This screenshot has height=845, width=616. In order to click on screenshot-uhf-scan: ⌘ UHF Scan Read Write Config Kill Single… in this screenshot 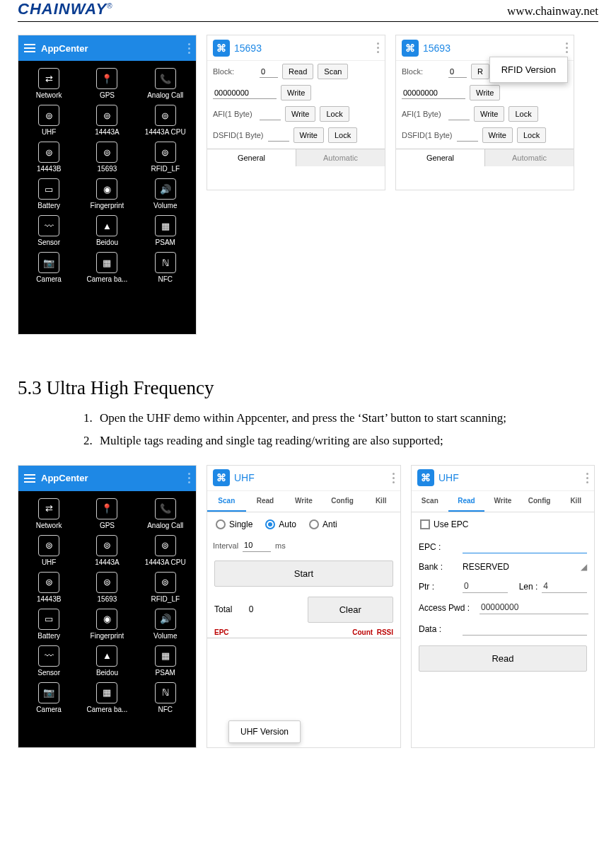, I will do `click(304, 607)`.